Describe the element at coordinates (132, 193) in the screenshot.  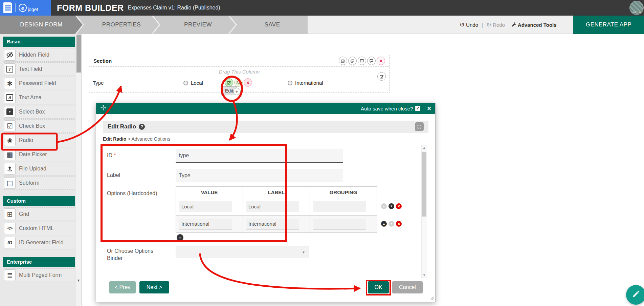
I see `options-field-label: Options (Hardcoded)` at that location.